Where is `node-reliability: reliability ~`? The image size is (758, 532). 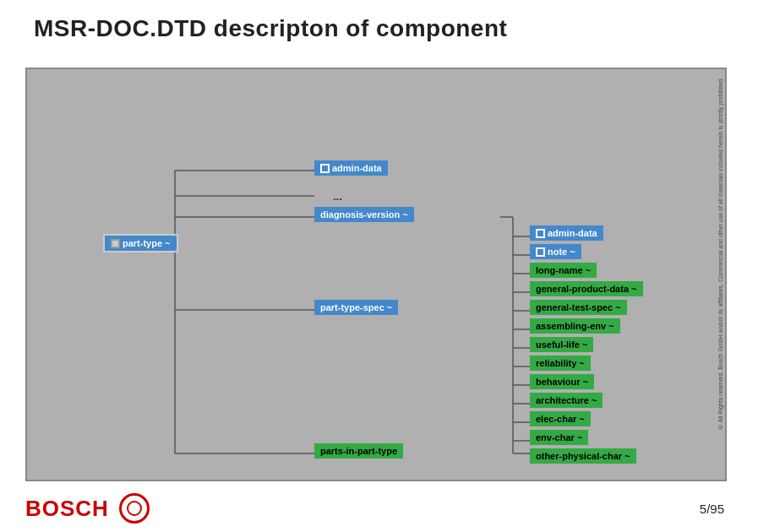 node-reliability: reliability ~ is located at coordinates (560, 363).